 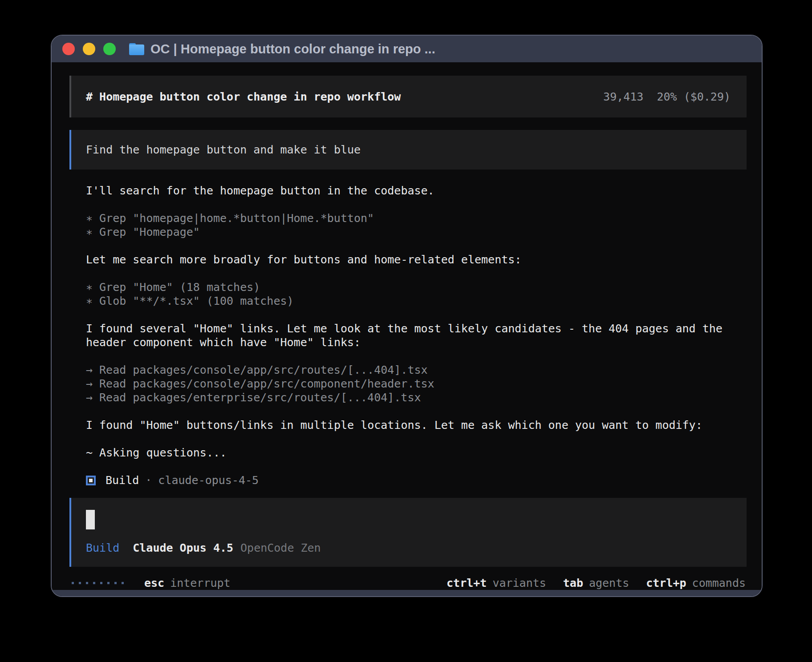 What do you see at coordinates (407, 49) in the screenshot?
I see `window-titlebar: OC | Homepage button color change in rep…` at bounding box center [407, 49].